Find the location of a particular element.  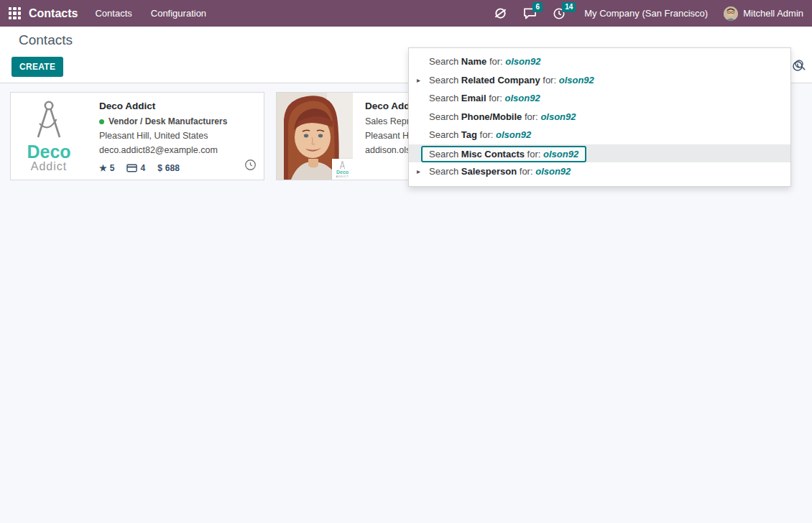

contact-location: Pleasant Hill, United States is located at coordinates (177, 136).